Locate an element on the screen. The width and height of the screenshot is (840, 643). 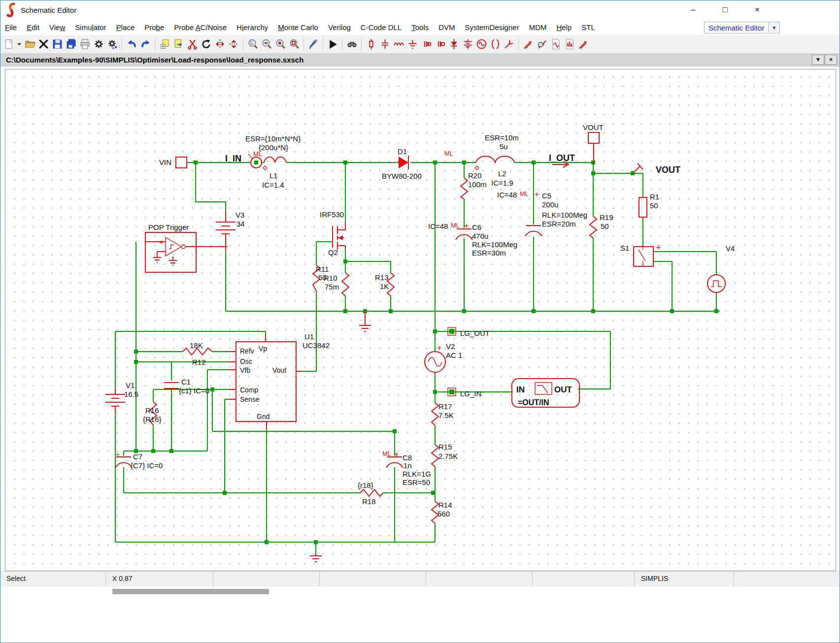
place-ac-source-button is located at coordinates (481, 44).